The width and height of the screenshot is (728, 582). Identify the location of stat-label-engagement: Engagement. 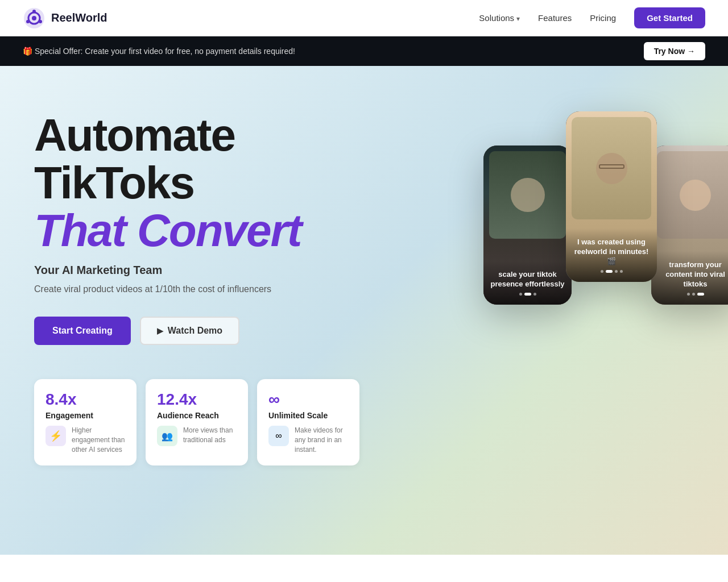
(85, 415).